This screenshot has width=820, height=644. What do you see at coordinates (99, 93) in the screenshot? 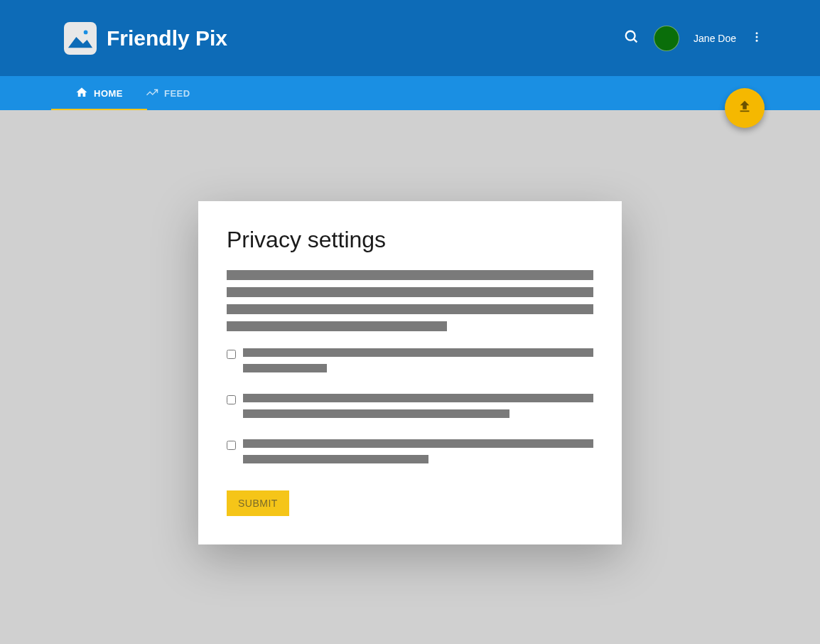
I see `tab-home: HOME` at bounding box center [99, 93].